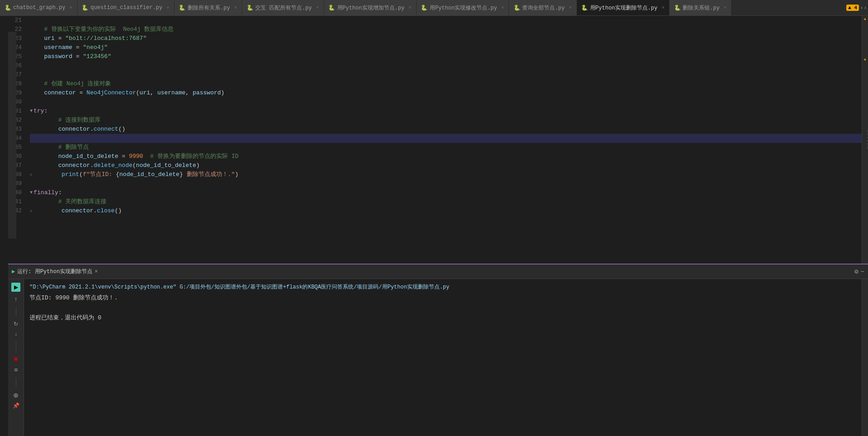 The image size is (868, 436). What do you see at coordinates (446, 202) in the screenshot?
I see `code-line-41: # 关闭数据库连接` at bounding box center [446, 202].